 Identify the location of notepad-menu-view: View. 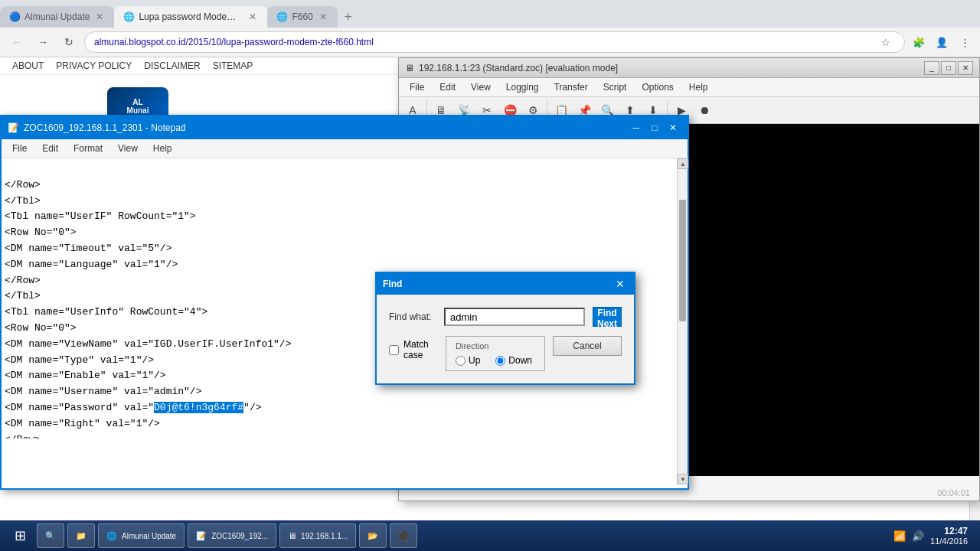
(128, 148).